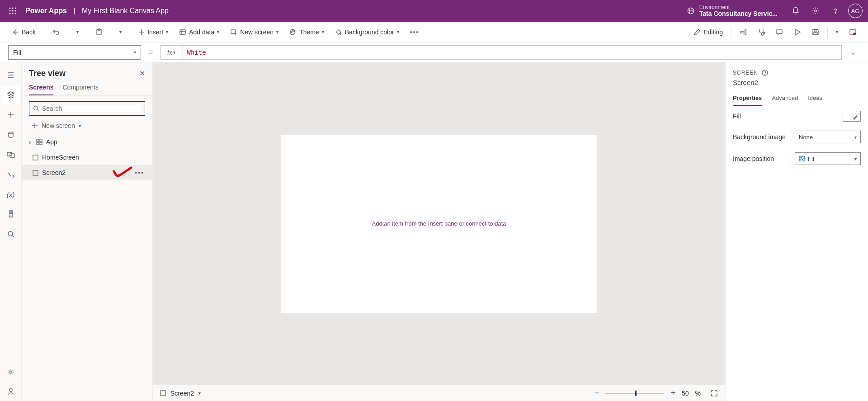  What do you see at coordinates (13, 11) in the screenshot?
I see `waffle-icon` at bounding box center [13, 11].